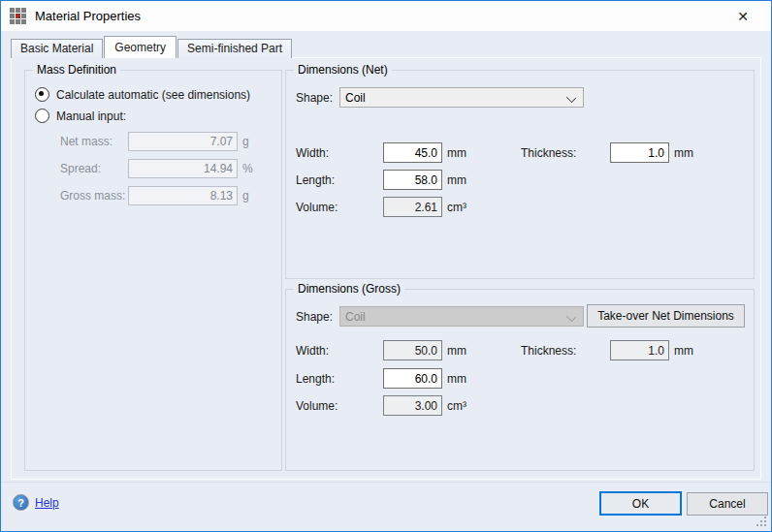 The height and width of the screenshot is (532, 772). I want to click on spread-label: Spread:, so click(80, 169).